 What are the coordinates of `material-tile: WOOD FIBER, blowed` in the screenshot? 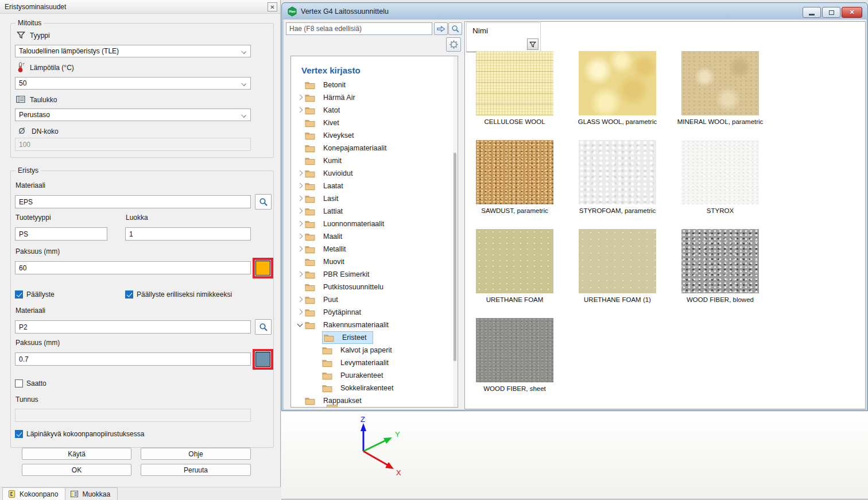 It's located at (720, 271).